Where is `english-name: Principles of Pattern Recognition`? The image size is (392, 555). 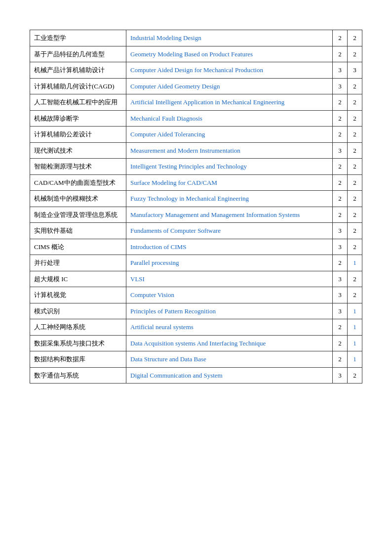 english-name: Principles of Pattern Recognition is located at coordinates (230, 311).